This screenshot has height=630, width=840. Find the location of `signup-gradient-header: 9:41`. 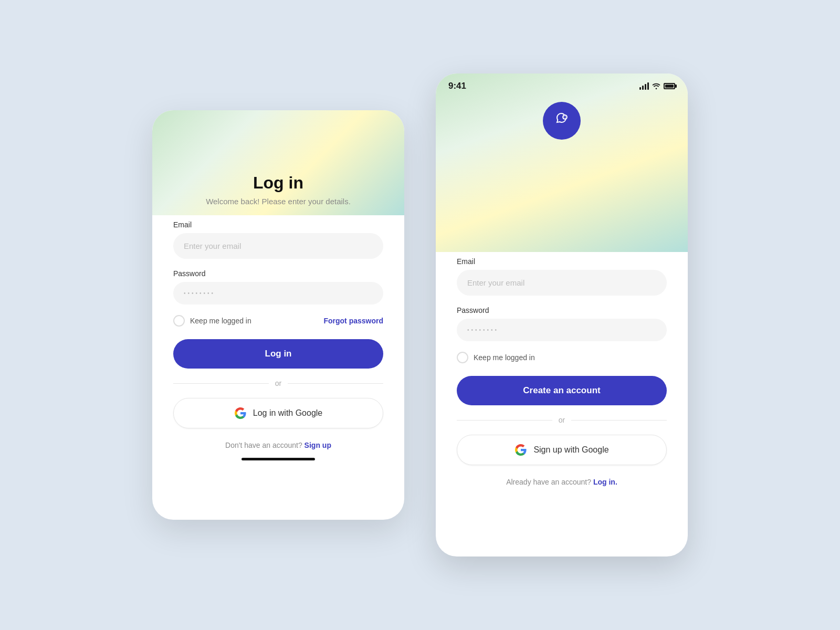

signup-gradient-header: 9:41 is located at coordinates (562, 163).